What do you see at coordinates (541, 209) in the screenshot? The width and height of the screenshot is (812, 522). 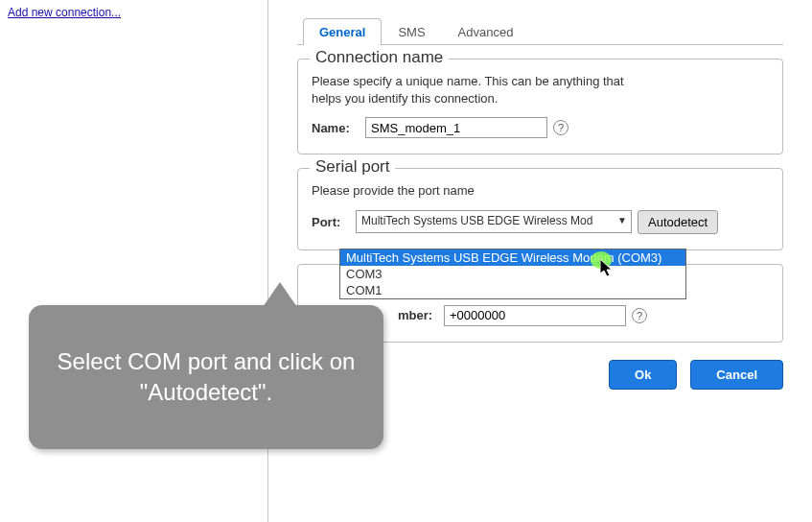 I see `group-serial-port: Serial port Please provide the port name…` at bounding box center [541, 209].